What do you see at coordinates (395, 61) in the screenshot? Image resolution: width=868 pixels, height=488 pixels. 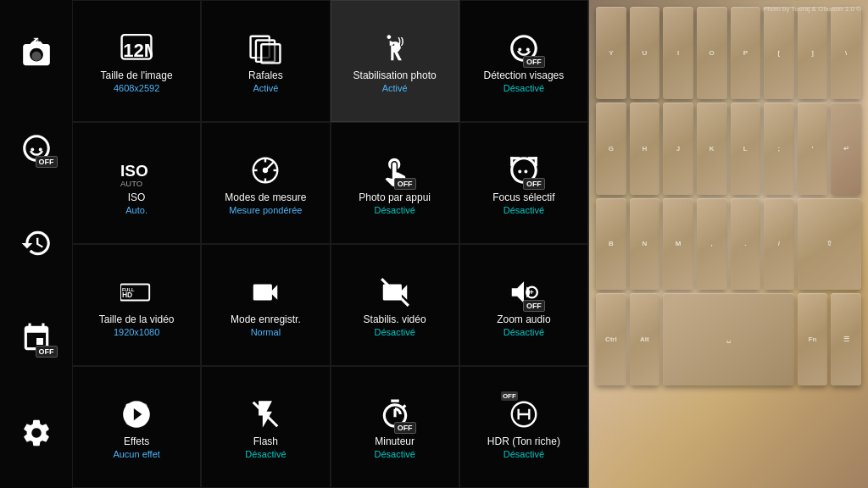 I see `grid-cell-stabilization-photo: )) Stabilisation photo Activé` at bounding box center [395, 61].